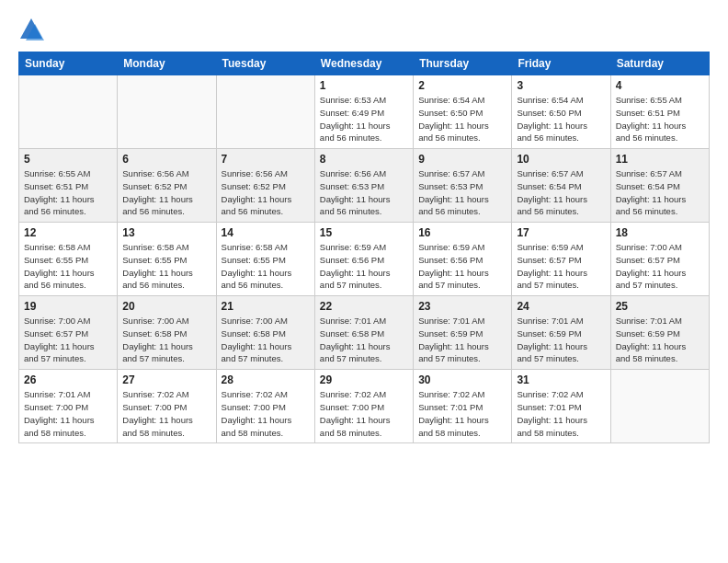 This screenshot has height=563, width=728. I want to click on calendar-cell: 17Sunrise: 6:59 AMSunset: 6:57 PMDayligh…, so click(561, 259).